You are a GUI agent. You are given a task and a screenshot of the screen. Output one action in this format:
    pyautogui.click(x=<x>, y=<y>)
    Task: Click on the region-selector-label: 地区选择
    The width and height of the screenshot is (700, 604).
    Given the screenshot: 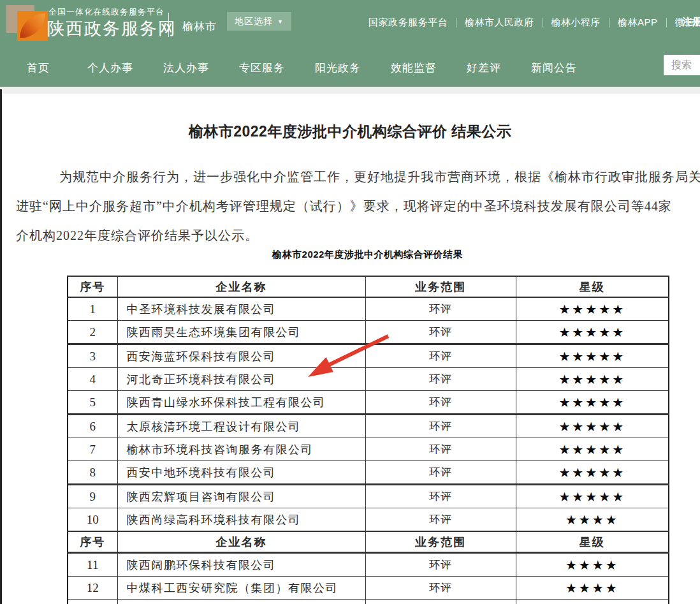 What is the action you would take?
    pyautogui.click(x=254, y=22)
    